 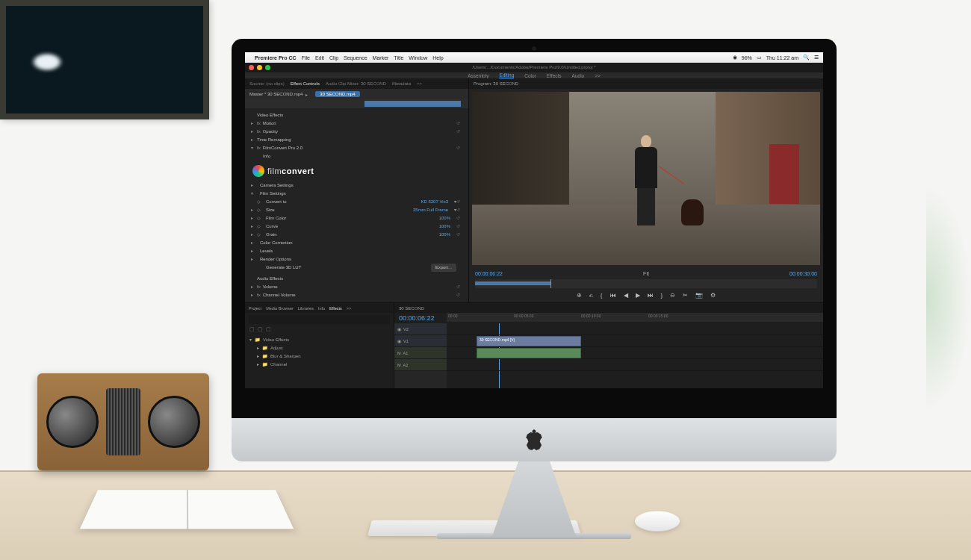 I want to click on program-title: Program: 30 SECOND, so click(x=496, y=84).